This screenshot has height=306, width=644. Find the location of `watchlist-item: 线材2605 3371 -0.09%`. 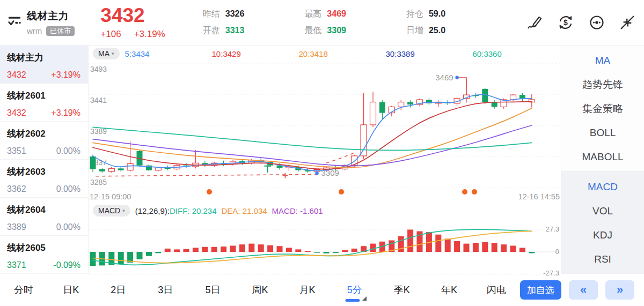

watchlist-item: 线材2605 3371 -0.09% is located at coordinates (44, 255).